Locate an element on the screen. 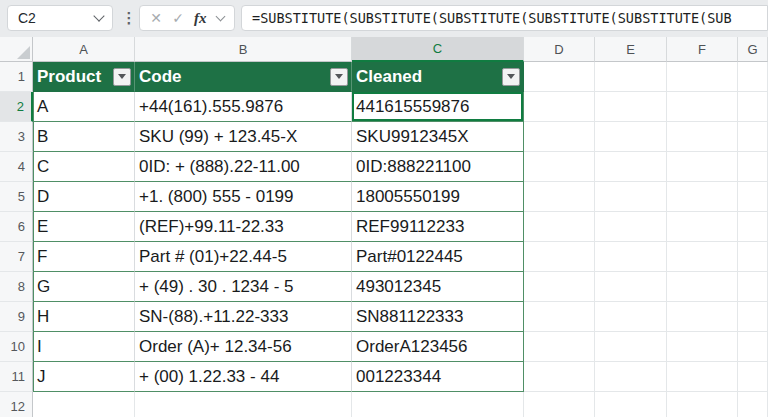 The height and width of the screenshot is (417, 768). table-cell: 001223344 is located at coordinates (438, 377).